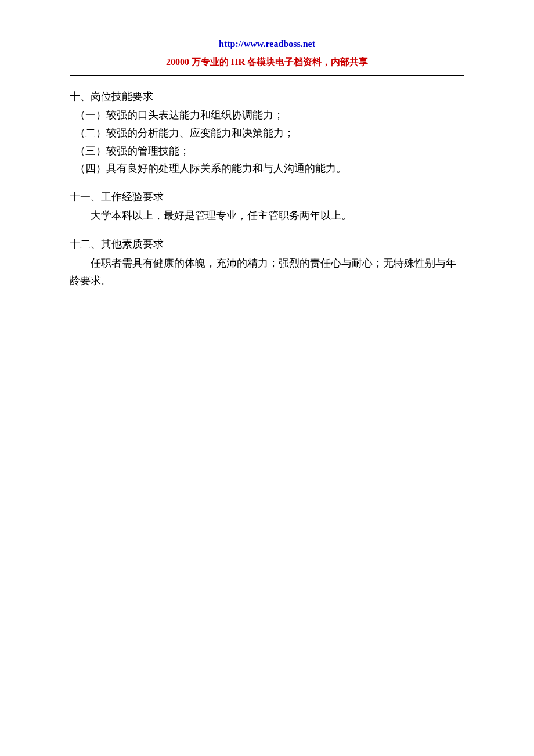  I want to click on section-10-item-3: （三）较强的管理技能；, so click(269, 151).